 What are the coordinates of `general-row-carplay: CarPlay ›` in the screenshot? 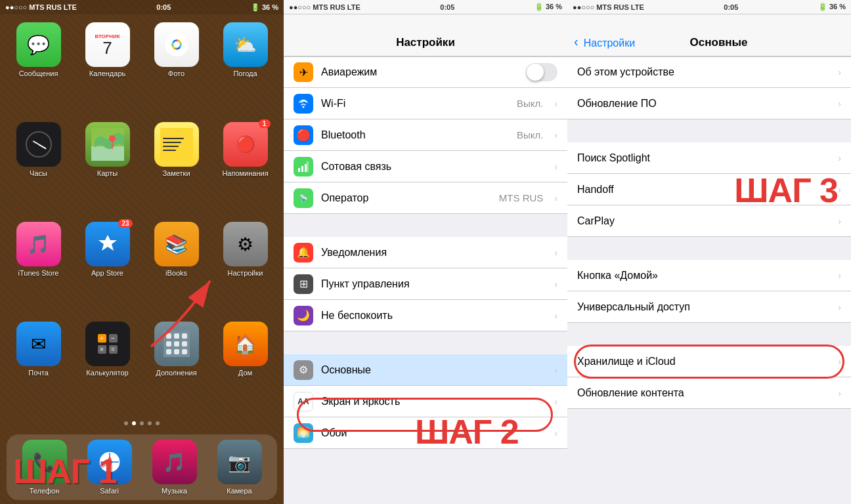 It's located at (709, 221).